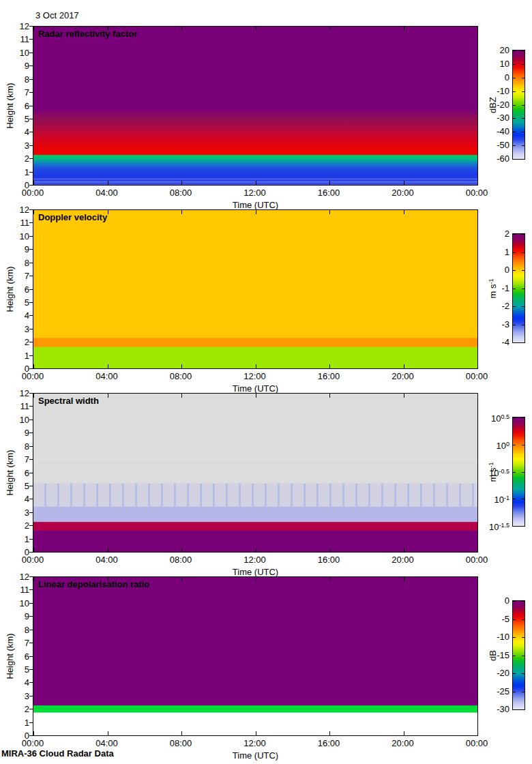 The image size is (532, 764). What do you see at coordinates (255, 377) in the screenshot?
I see `x-tick-label: 12:00` at bounding box center [255, 377].